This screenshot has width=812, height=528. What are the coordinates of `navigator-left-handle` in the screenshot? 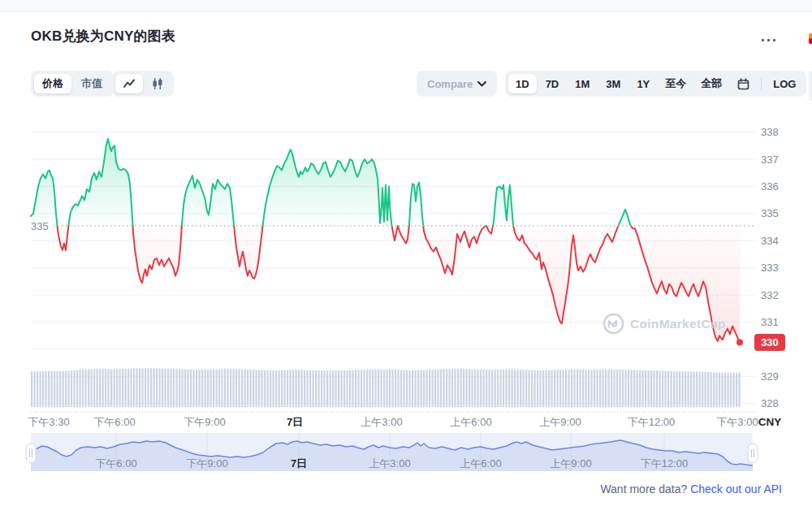 It's located at (31, 453).